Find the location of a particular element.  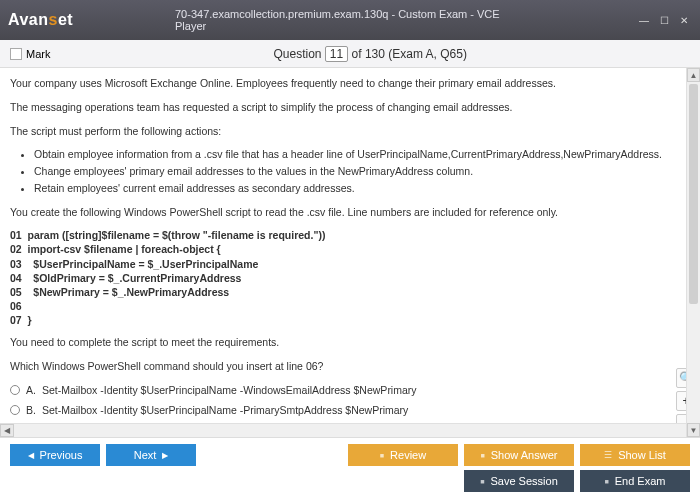

paragraph: The script must perform the following ac… is located at coordinates (350, 132).